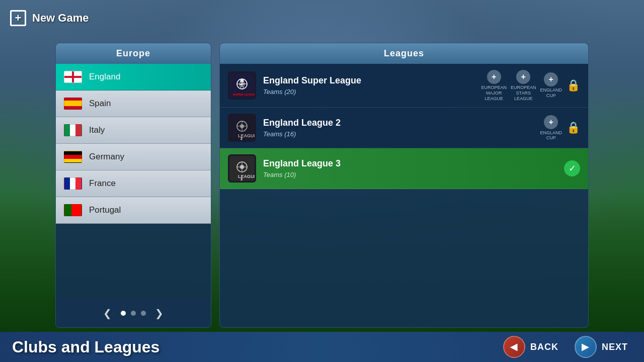 This screenshot has width=644, height=362. Describe the element at coordinates (133, 77) in the screenshot. I see `country-item-england: England` at that location.